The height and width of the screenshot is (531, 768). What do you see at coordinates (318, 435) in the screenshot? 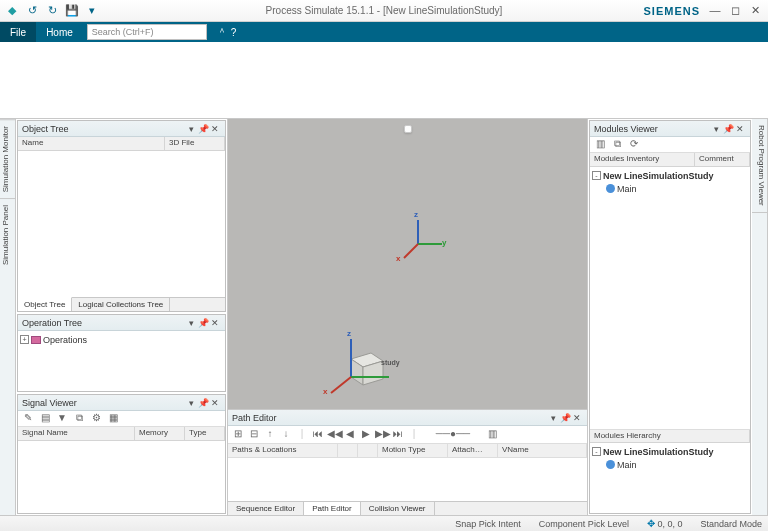
I see `pe-first-icon: ⏮` at bounding box center [318, 435].